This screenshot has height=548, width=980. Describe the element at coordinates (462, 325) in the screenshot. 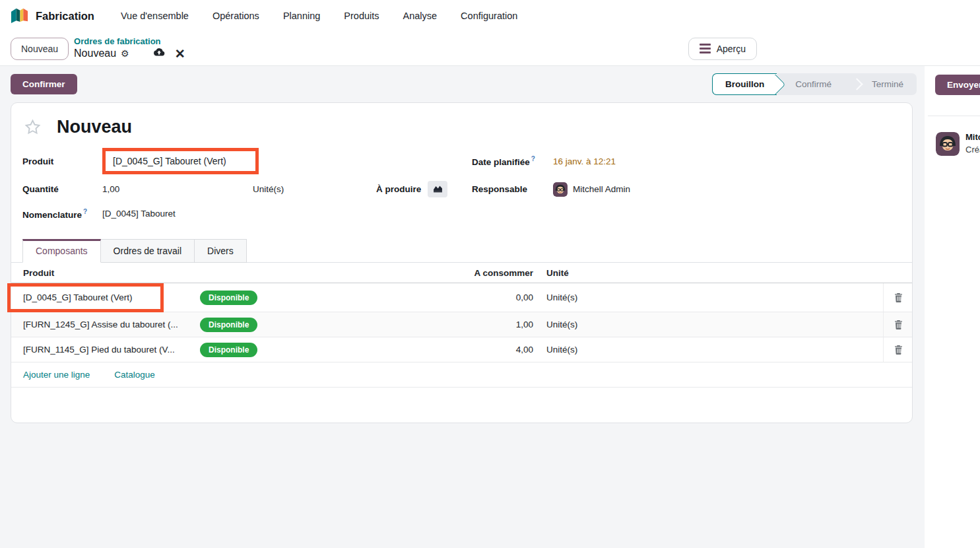

I see `table-row: [FURN_1245_G] Assise du tabouret (... Di…` at that location.